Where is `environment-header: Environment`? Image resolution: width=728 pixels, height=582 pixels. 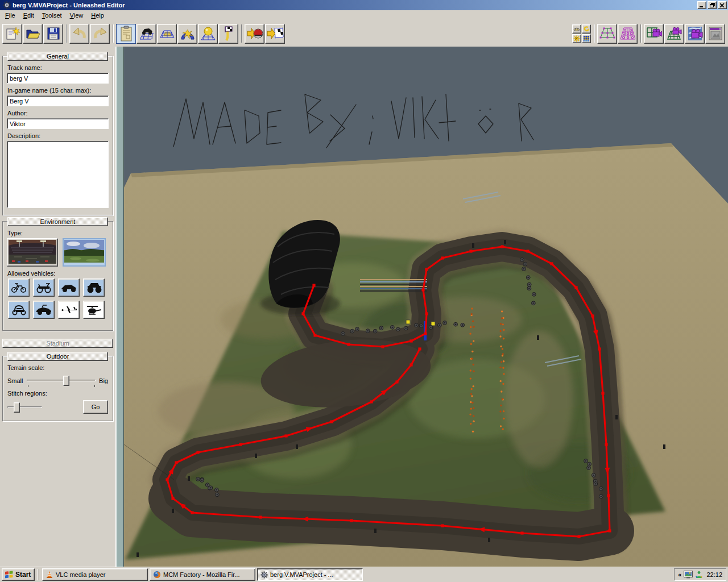
environment-header: Environment is located at coordinates (58, 222).